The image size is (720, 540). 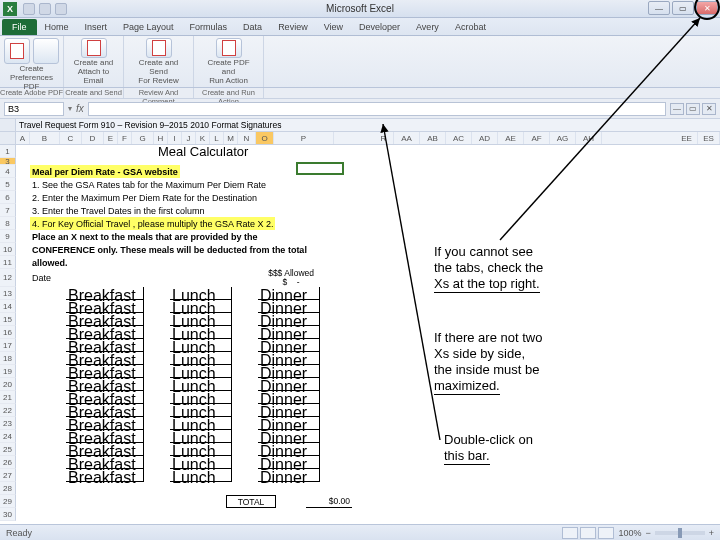 I want to click on row-hdr: 30, so click(x=8, y=514).